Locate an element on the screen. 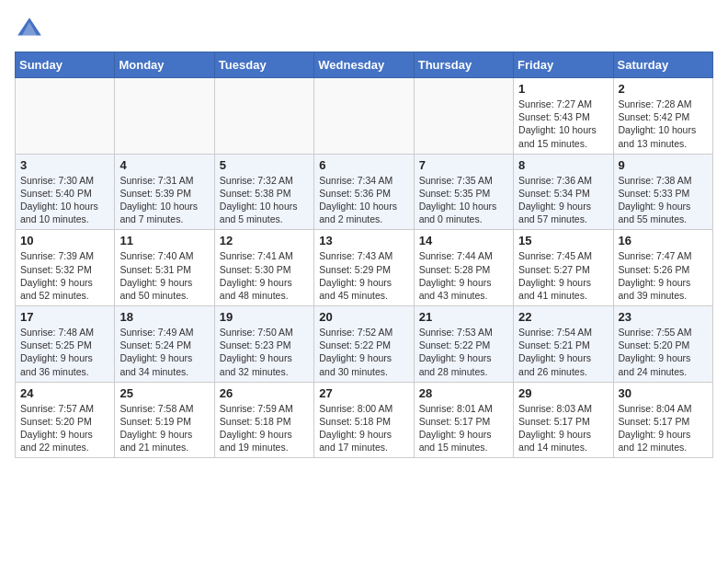 The width and height of the screenshot is (728, 563). calendar-cell: 26Sunrise: 7:59 AM Sunset: 5:18 PM Dayli… is located at coordinates (264, 419).